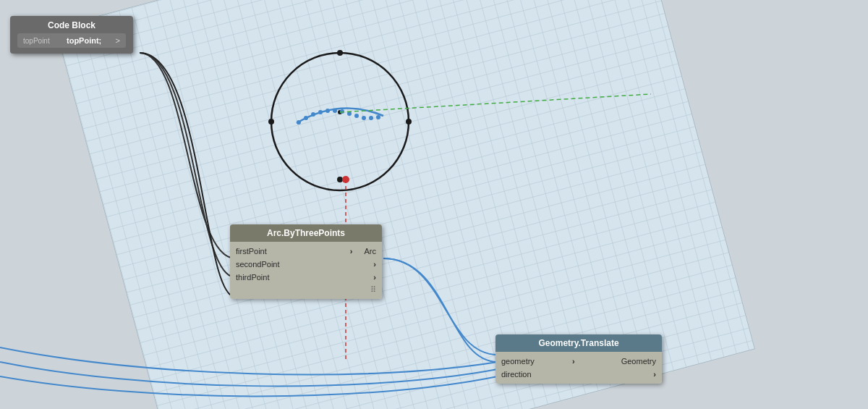 Image resolution: width=868 pixels, height=409 pixels. What do you see at coordinates (579, 343) in the screenshot?
I see `geo-node-header: Geometry.Translate` at bounding box center [579, 343].